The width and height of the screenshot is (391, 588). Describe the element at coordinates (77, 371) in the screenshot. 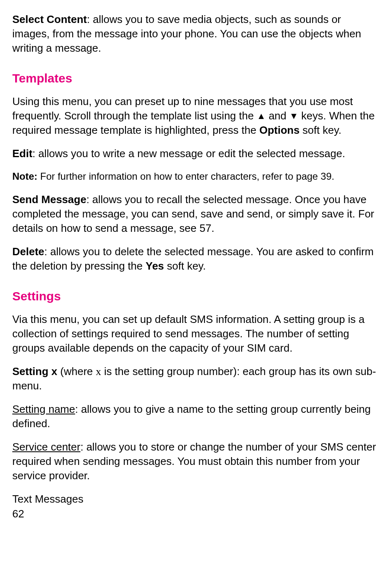

I see `setting-x-text-1: (where` at that location.